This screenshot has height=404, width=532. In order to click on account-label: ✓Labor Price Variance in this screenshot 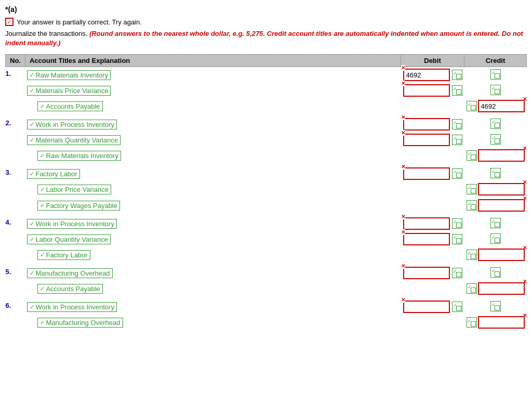, I will do `click(74, 189)`.